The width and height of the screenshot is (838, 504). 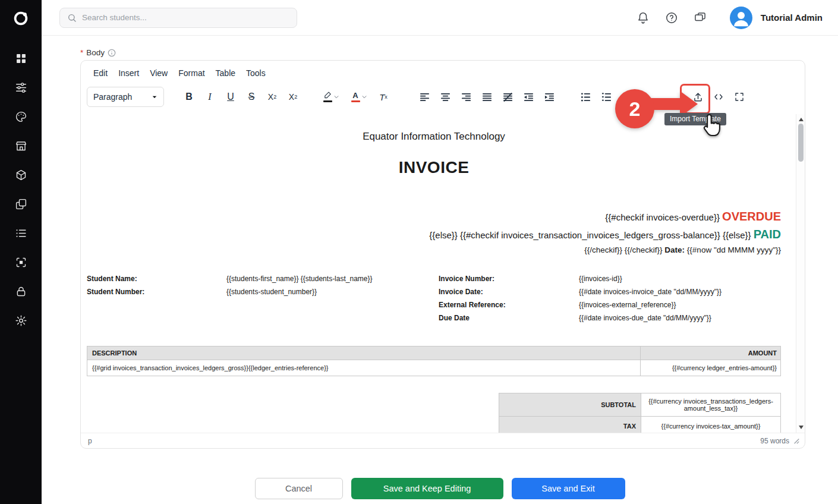 I want to click on field-label: External Reference:, so click(x=509, y=305).